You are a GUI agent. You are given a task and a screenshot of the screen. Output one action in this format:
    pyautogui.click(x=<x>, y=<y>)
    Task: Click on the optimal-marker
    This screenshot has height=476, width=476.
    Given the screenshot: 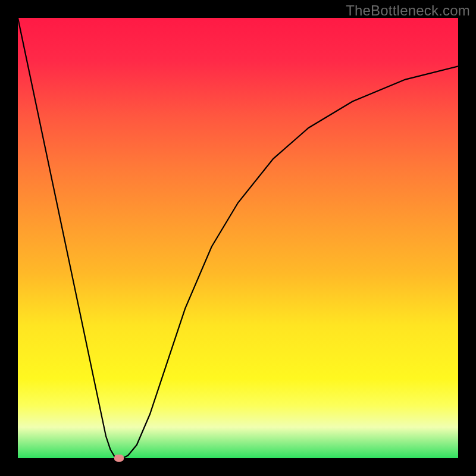 What is the action you would take?
    pyautogui.click(x=119, y=458)
    